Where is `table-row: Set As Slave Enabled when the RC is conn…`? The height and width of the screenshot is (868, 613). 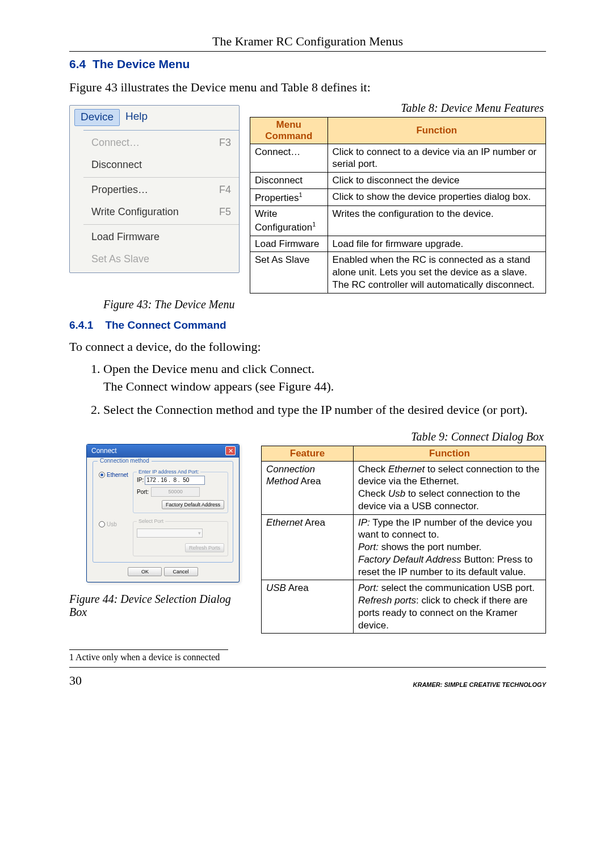
table-row: Set As Slave Enabled when the RC is conn… is located at coordinates (398, 272).